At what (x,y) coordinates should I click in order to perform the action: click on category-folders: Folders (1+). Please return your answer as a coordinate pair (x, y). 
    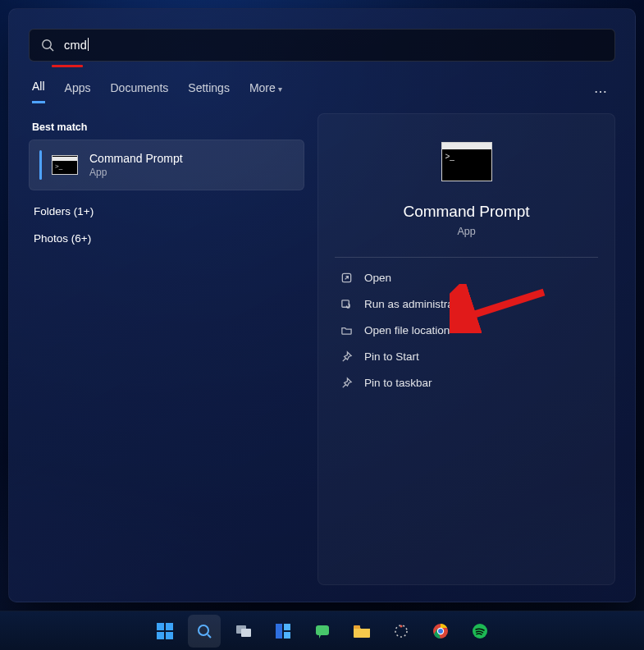
    Looking at the image, I should click on (169, 212).